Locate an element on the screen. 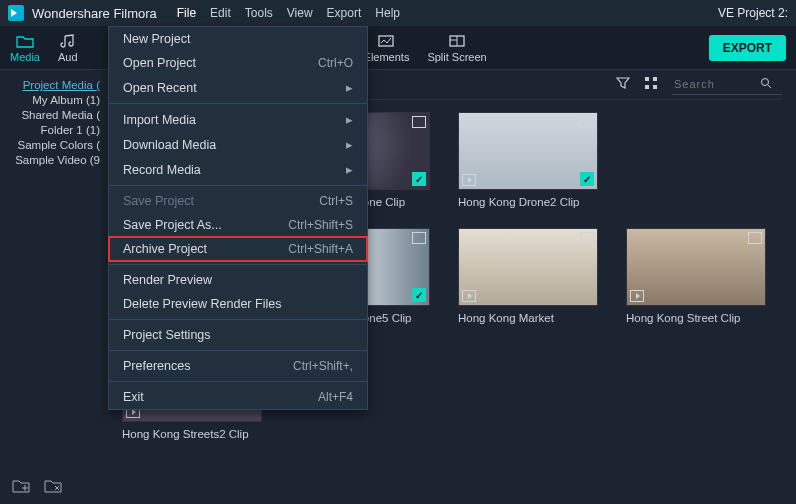  new-folder-icon is located at coordinates (21, 486).